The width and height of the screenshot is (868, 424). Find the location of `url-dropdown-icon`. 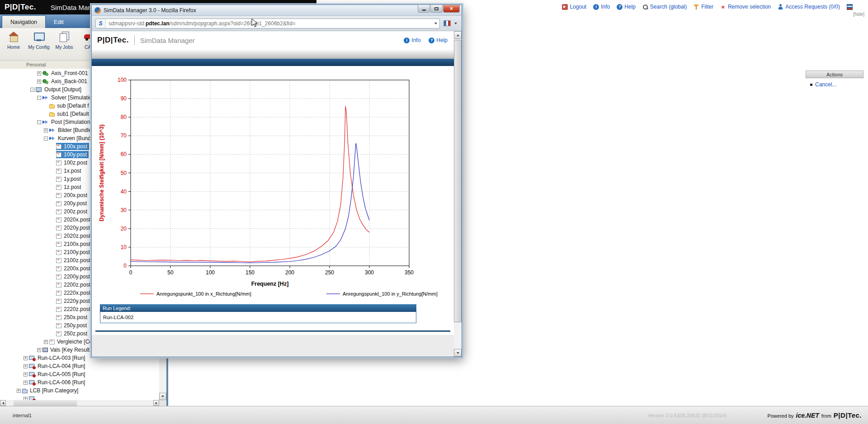

url-dropdown-icon is located at coordinates (436, 24).